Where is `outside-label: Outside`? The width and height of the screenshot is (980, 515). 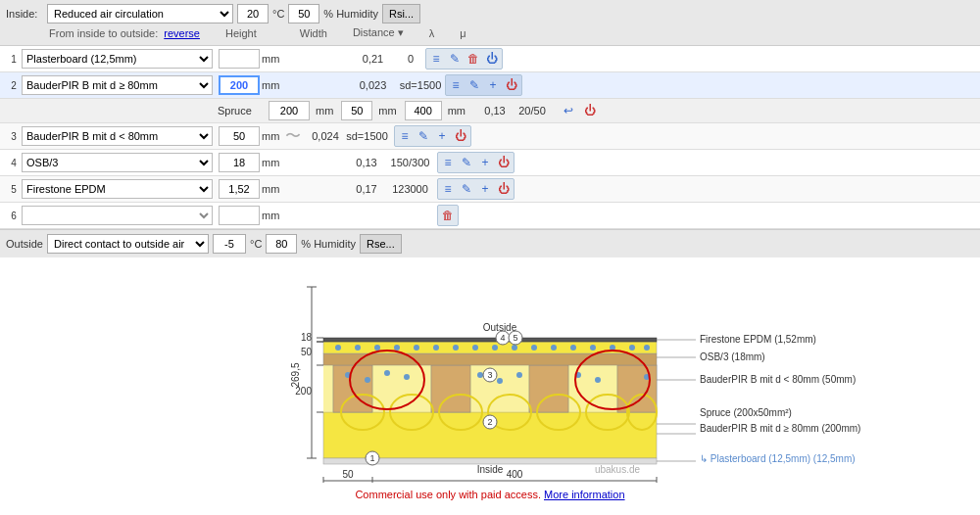
outside-label: Outside is located at coordinates (24, 244).